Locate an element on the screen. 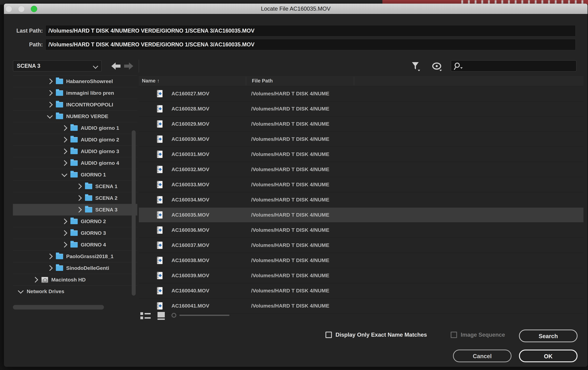 The width and height of the screenshot is (588, 370). file-row-ac160027-mov: AC160027.MOV/Volumes/HARD T DISK 4/NUME is located at coordinates (361, 94).